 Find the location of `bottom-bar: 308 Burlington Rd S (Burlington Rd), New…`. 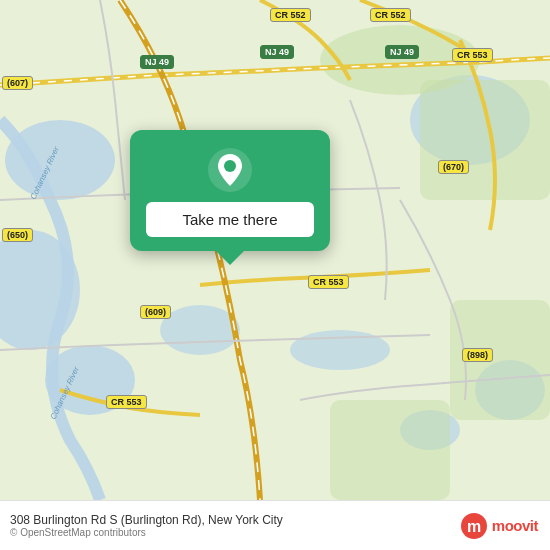

bottom-bar: 308 Burlington Rd S (Burlington Rd), New… is located at coordinates (275, 525).